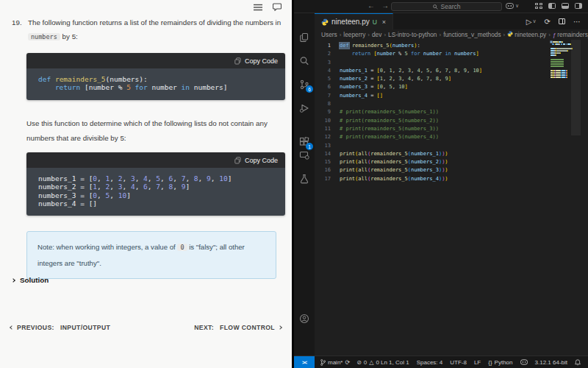  What do you see at coordinates (552, 6) in the screenshot?
I see `toggle-primary-sidebar-icon` at bounding box center [552, 6].